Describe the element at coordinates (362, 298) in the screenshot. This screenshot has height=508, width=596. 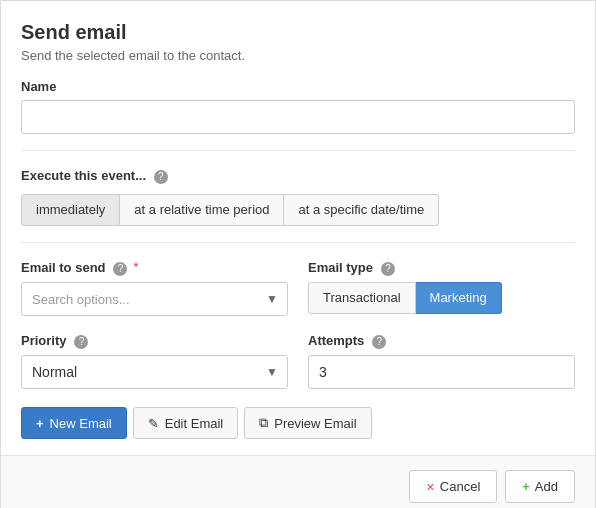
I see `email-type-transactional: Transactional` at that location.